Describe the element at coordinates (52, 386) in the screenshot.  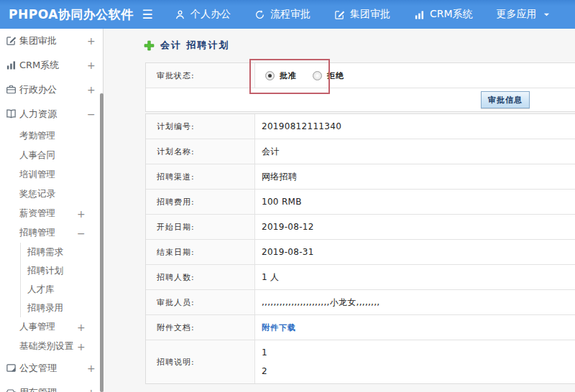
I see `sidebar-item-vehicle-mgmt: 用车管理+` at that location.